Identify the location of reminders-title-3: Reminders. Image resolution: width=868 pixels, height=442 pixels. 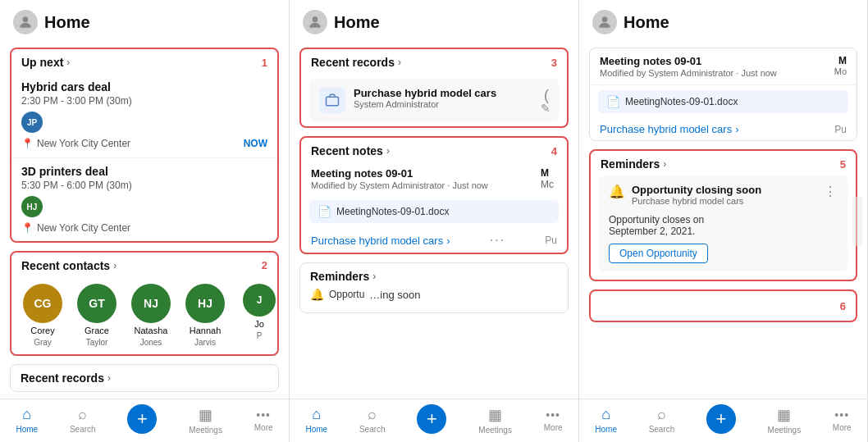
(630, 164).